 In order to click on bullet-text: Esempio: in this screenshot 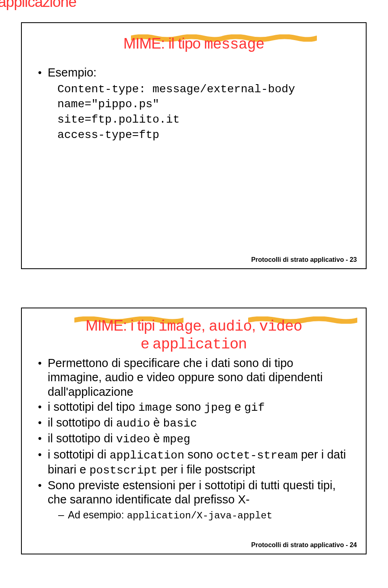, I will do `click(199, 73)`.